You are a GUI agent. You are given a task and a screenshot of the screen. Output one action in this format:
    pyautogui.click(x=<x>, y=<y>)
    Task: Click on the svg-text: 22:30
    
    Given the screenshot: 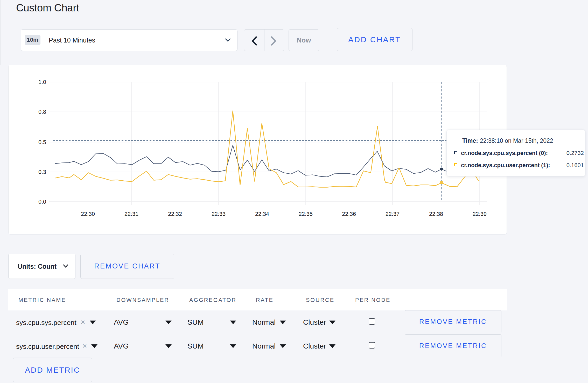 What is the action you would take?
    pyautogui.click(x=88, y=214)
    